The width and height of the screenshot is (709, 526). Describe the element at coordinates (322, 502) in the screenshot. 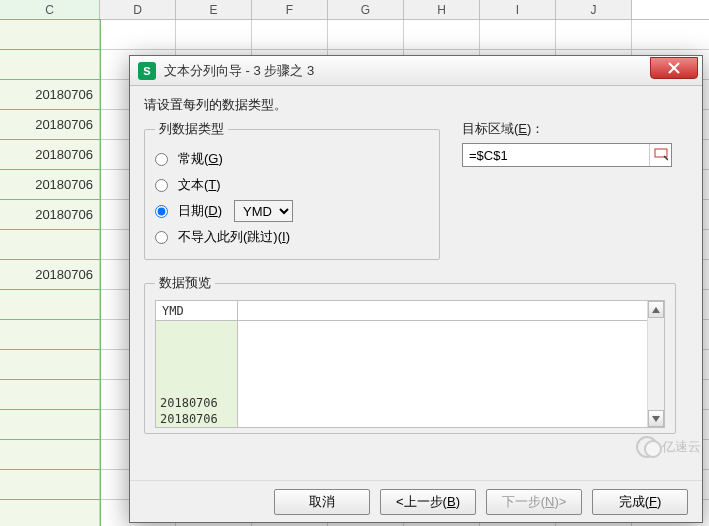

I see `cancel-button: 取消` at that location.